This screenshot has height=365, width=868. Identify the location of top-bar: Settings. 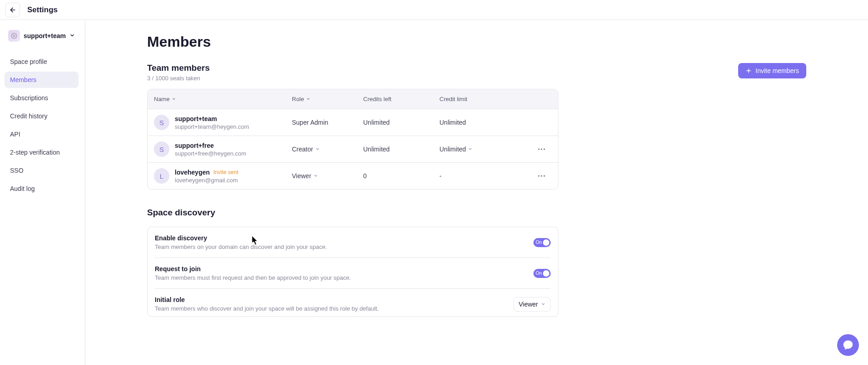
(434, 10).